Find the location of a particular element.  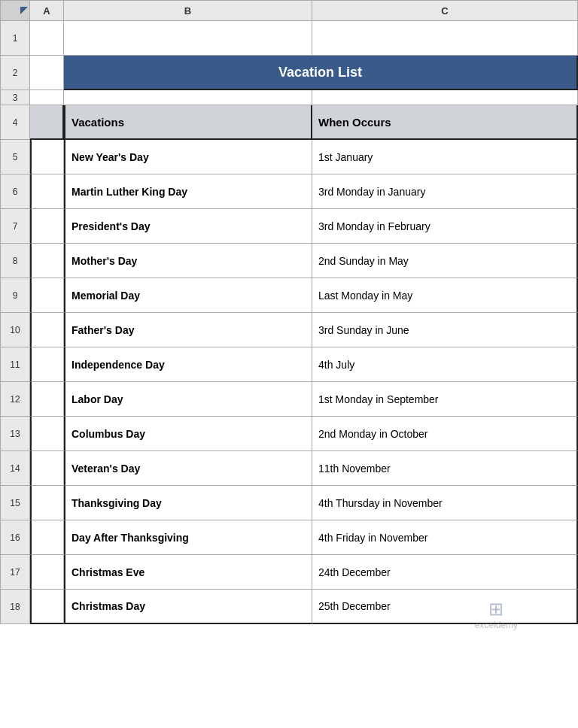

row-12: 12 Labor Day 1st Monday in September is located at coordinates (289, 399).